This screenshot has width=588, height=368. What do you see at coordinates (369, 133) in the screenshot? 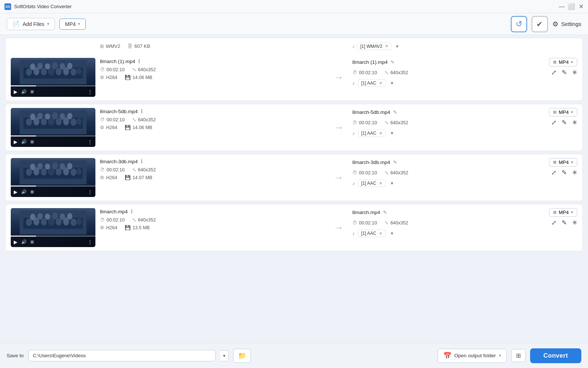
I see `audio-label: [1] AAC` at bounding box center [369, 133].